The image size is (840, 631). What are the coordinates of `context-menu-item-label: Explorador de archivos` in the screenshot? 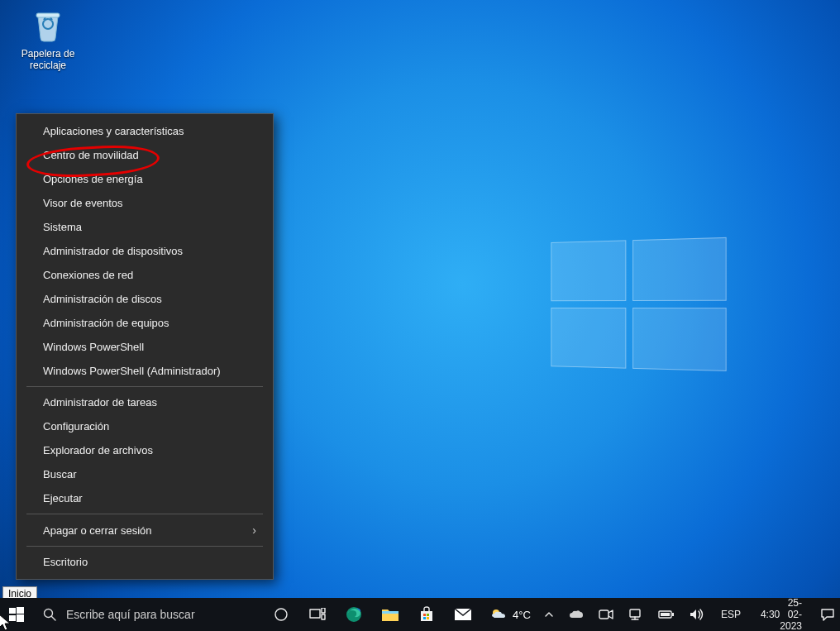 It's located at (98, 450).